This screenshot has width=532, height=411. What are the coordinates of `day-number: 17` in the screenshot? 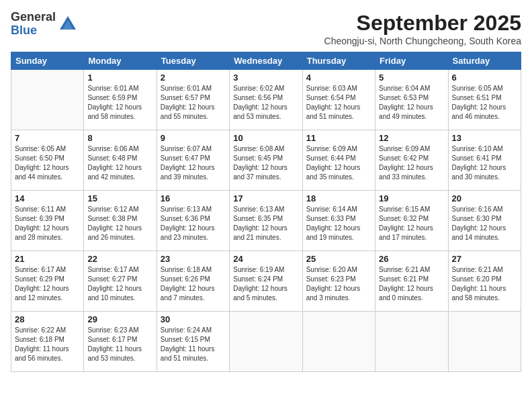 It's located at (266, 199).